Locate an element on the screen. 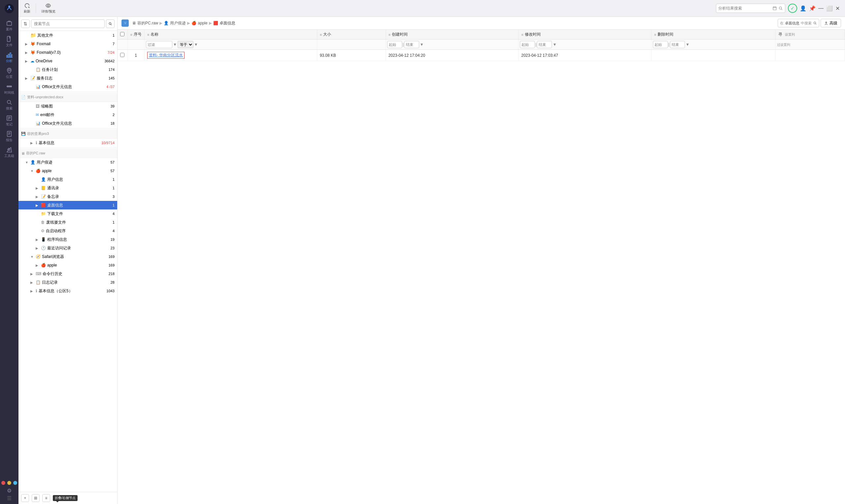 This screenshot has height=504, width=845. collapse-all-button: ≡ is located at coordinates (46, 498).